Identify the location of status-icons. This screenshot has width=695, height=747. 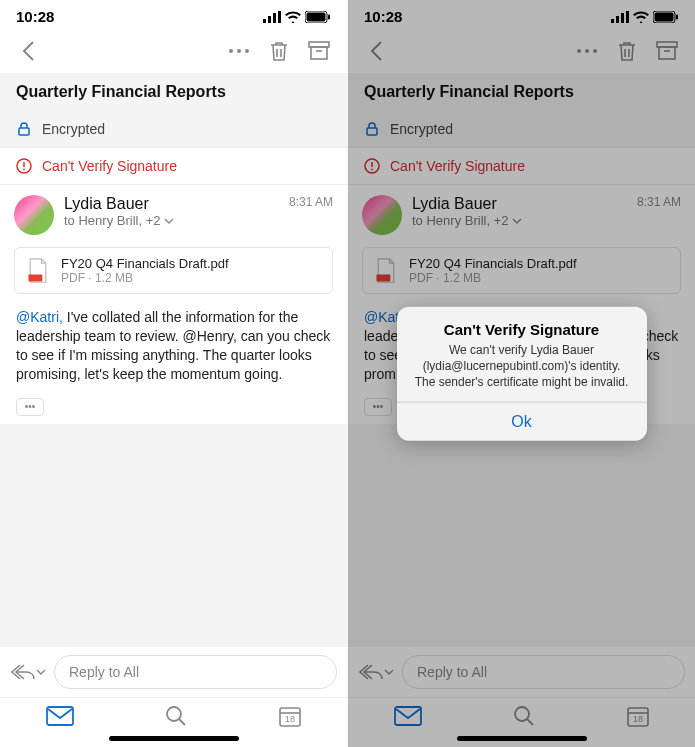
(645, 17).